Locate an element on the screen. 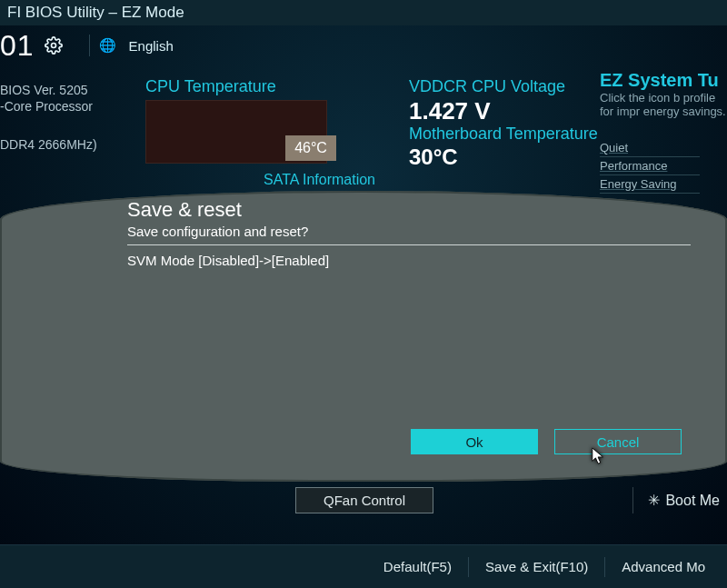  asterisk-icon: ✳ is located at coordinates (654, 500).